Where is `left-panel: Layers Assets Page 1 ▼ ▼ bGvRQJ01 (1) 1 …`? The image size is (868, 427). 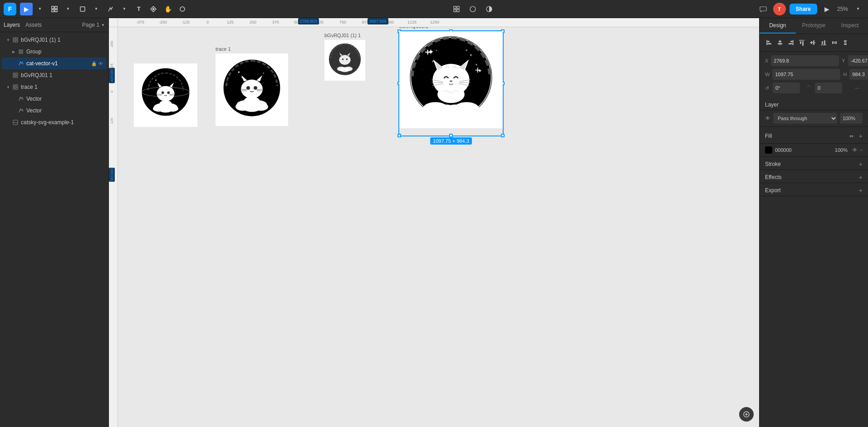
left-panel: Layers Assets Page 1 ▼ ▼ bGvRQJ01 (1) 1 … is located at coordinates (54, 223).